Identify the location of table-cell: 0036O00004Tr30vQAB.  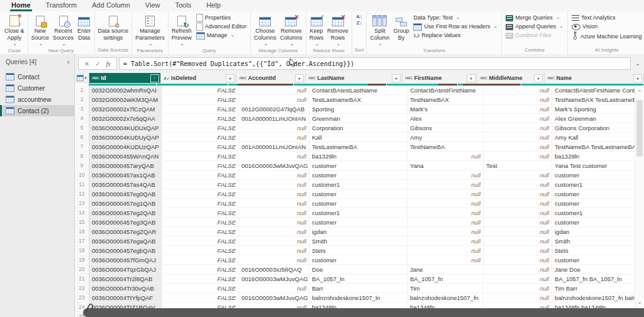
(126, 288).